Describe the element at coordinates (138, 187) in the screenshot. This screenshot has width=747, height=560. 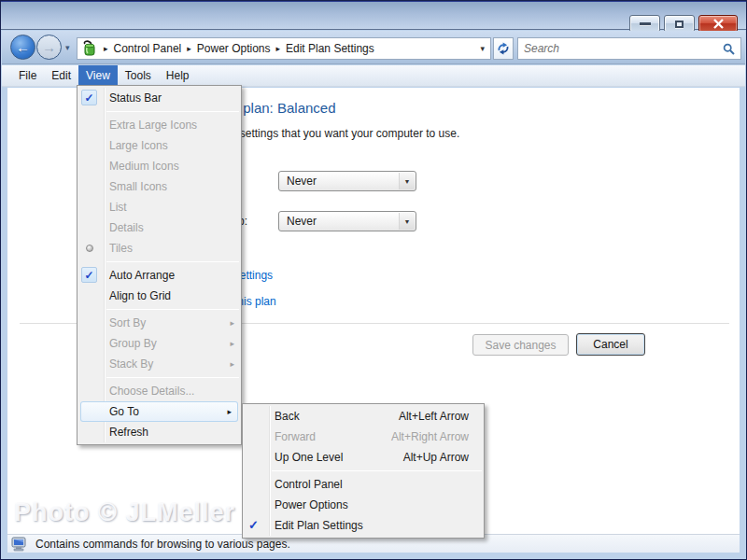
I see `menu-item-label: Small Icons` at that location.